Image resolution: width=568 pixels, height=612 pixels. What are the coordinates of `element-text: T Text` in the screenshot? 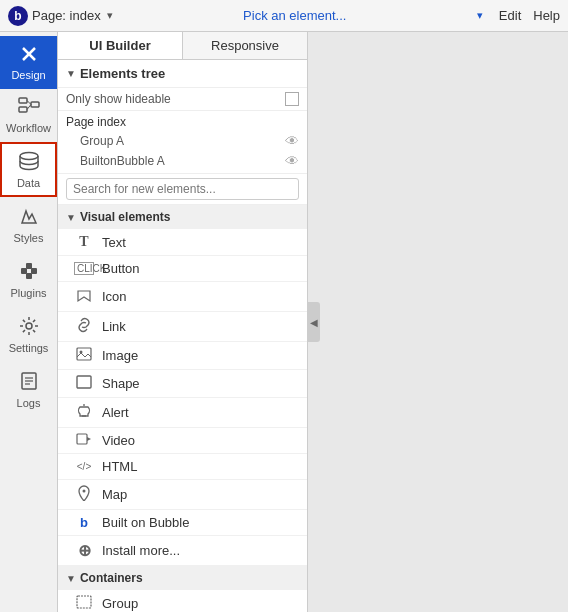 It's located at (182, 242).